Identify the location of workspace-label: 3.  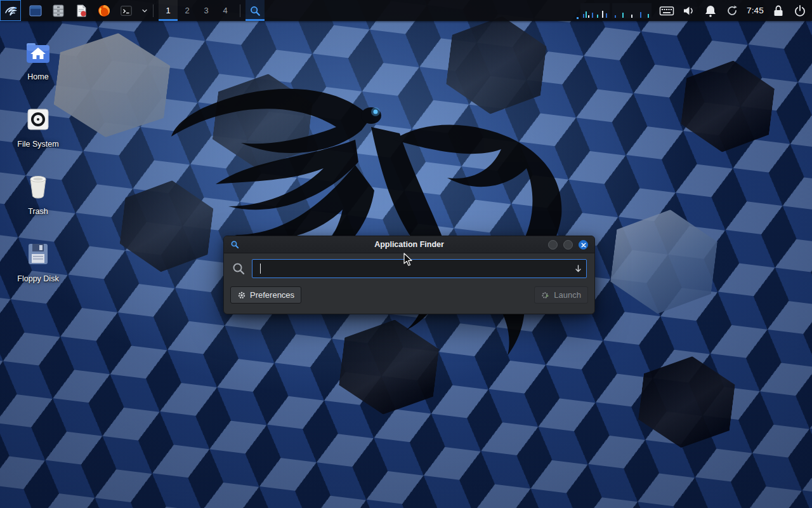
(206, 10).